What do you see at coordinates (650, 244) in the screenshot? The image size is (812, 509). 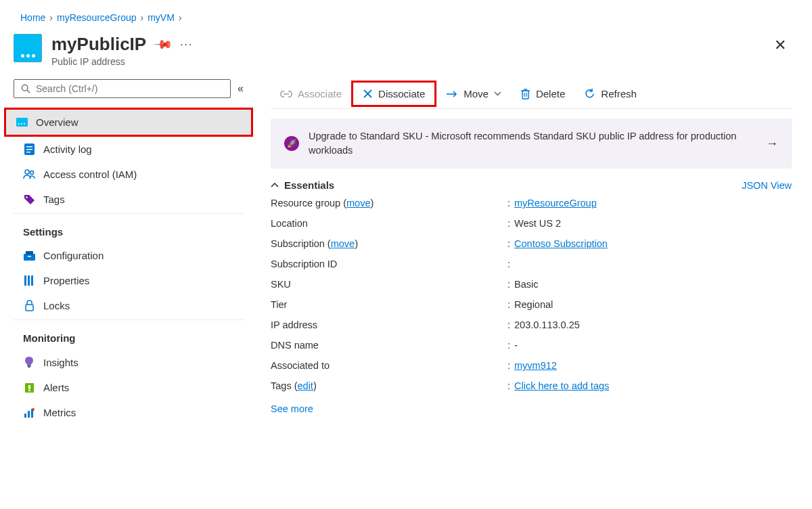 I see `ess-value-subscription: :Contoso Subscription` at bounding box center [650, 244].